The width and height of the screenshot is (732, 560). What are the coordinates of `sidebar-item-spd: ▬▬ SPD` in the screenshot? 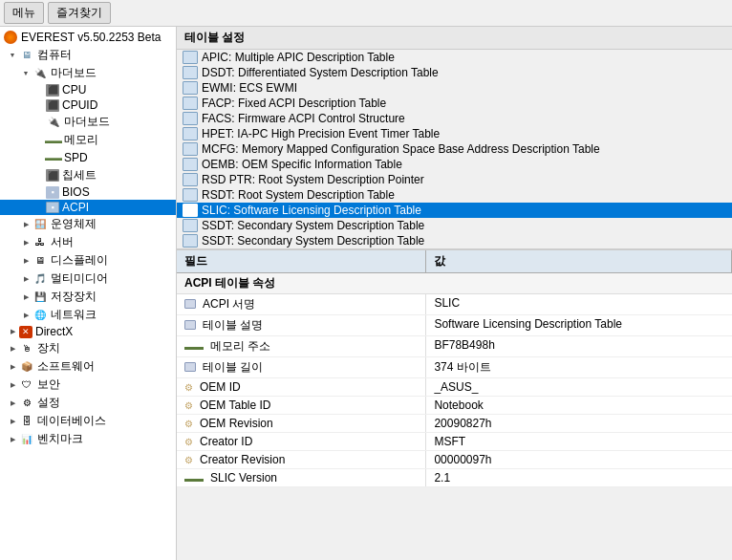 It's located at (88, 158).